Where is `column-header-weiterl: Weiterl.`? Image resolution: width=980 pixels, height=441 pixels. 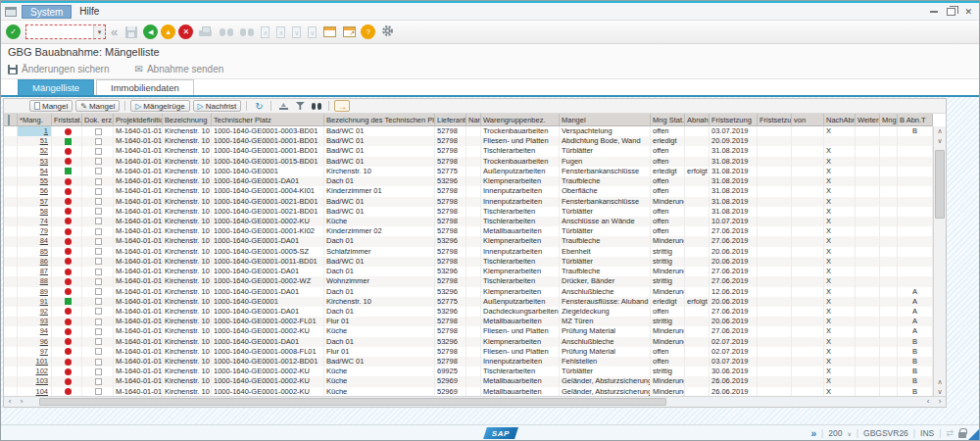 column-header-weiterl: Weiterl. is located at coordinates (868, 120).